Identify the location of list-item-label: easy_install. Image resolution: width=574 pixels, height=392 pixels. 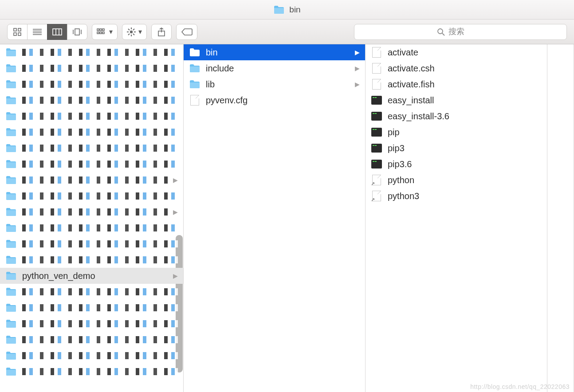
(465, 100).